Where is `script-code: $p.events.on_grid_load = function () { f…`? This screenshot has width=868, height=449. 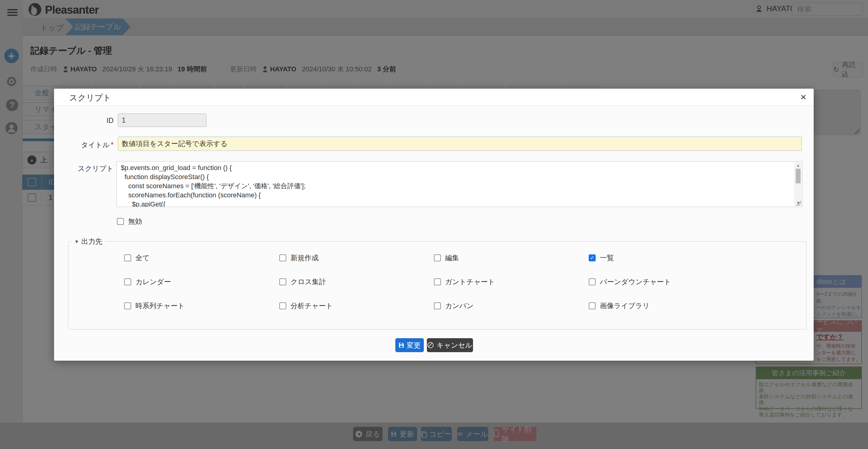 script-code: $p.events.on_grid_load = function () { f… is located at coordinates (457, 185).